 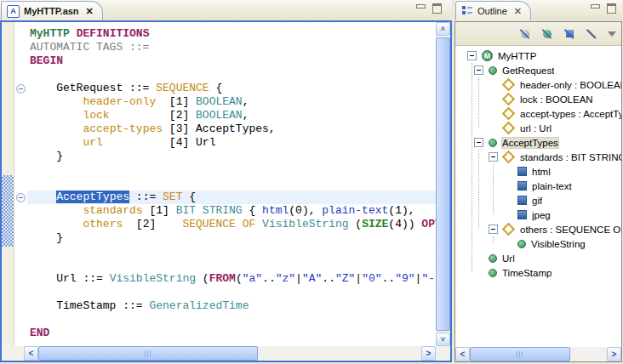 What do you see at coordinates (612, 34) in the screenshot?
I see `view-menu-dropdown-icon` at bounding box center [612, 34].